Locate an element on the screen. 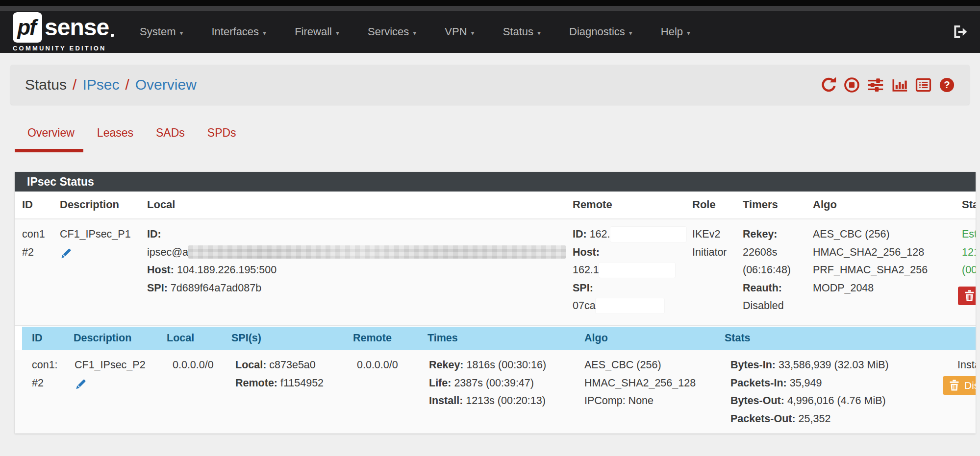 The image size is (980, 456). menu-item-diagnostics: Diagnostics▾ is located at coordinates (601, 32).